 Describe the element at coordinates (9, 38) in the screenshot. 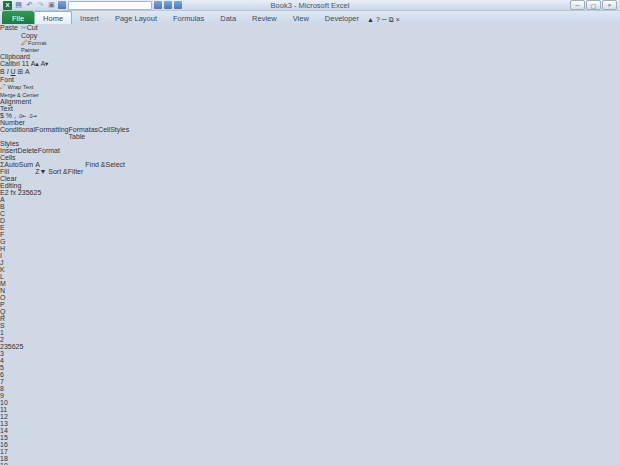

I see `paste-button: Paste` at that location.